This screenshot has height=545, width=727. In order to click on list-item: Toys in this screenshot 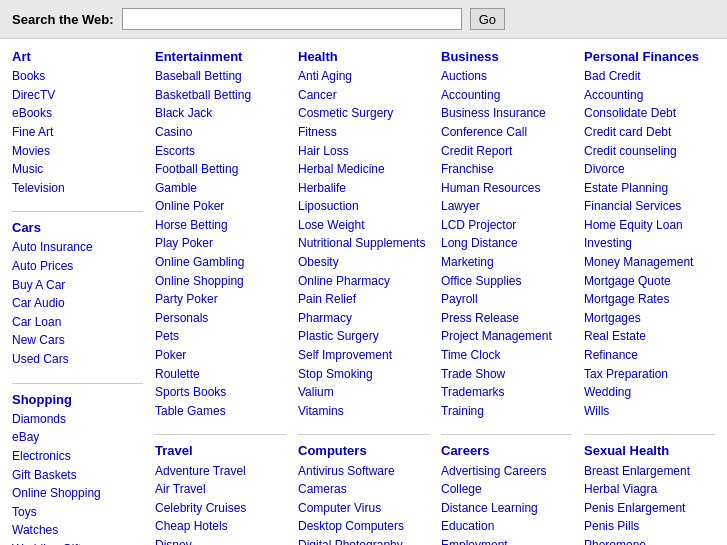, I will do `click(78, 512)`.